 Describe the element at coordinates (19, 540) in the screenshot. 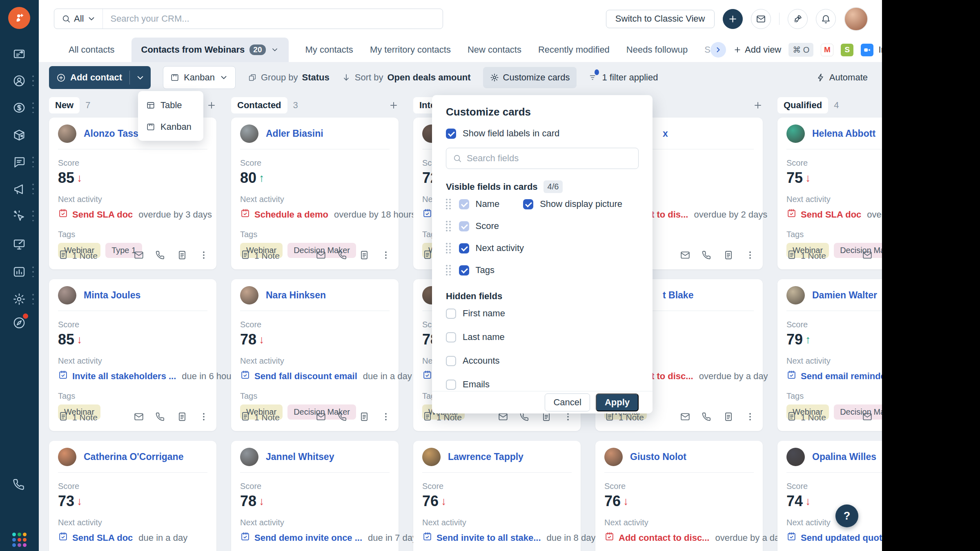

I see `sidebar-item-app-switcher` at that location.